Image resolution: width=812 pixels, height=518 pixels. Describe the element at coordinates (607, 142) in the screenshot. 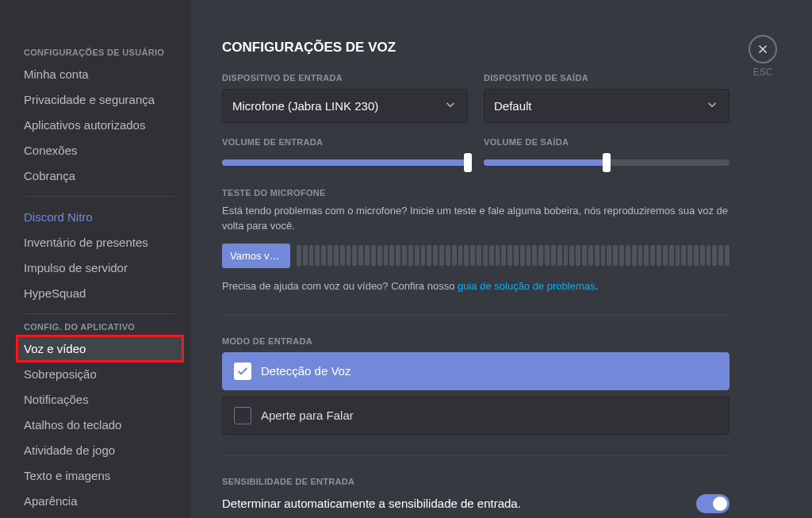

I see `output-volume-label: VOLUME DE SAÍDA` at that location.